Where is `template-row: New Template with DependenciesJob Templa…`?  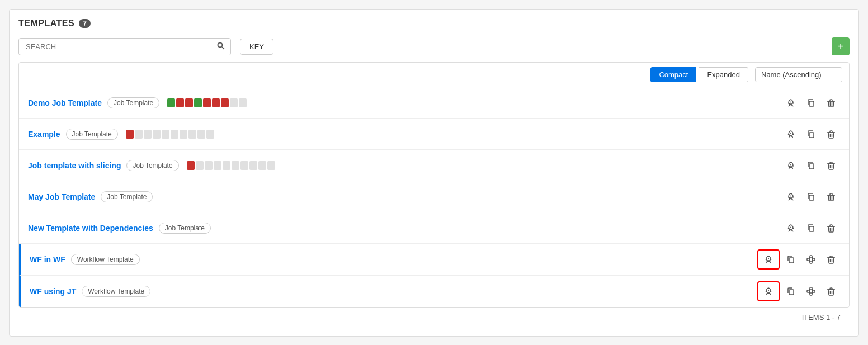
template-row: New Template with DependenciesJob Templa… is located at coordinates (434, 228).